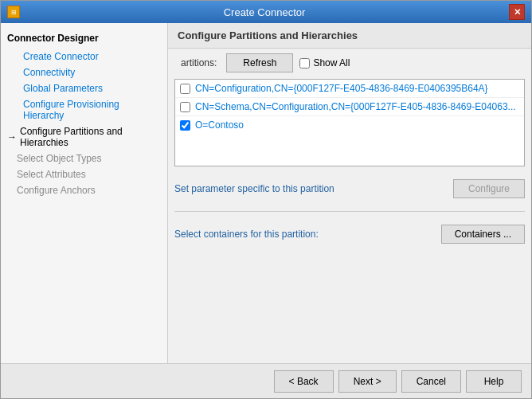 This screenshot has height=399, width=532. What do you see at coordinates (84, 39) in the screenshot?
I see `sidebar-header: Connector Designer` at bounding box center [84, 39].